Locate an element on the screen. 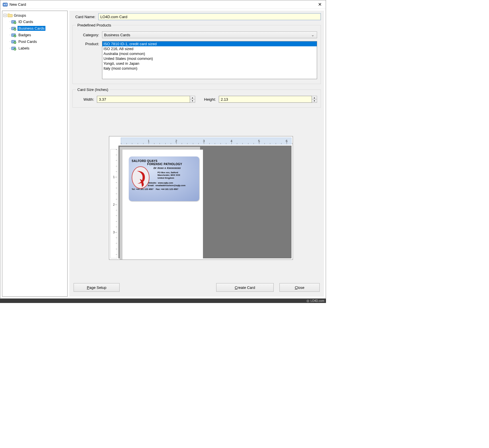 This screenshot has width=489, height=448. product-option: United States (most common) is located at coordinates (210, 59).